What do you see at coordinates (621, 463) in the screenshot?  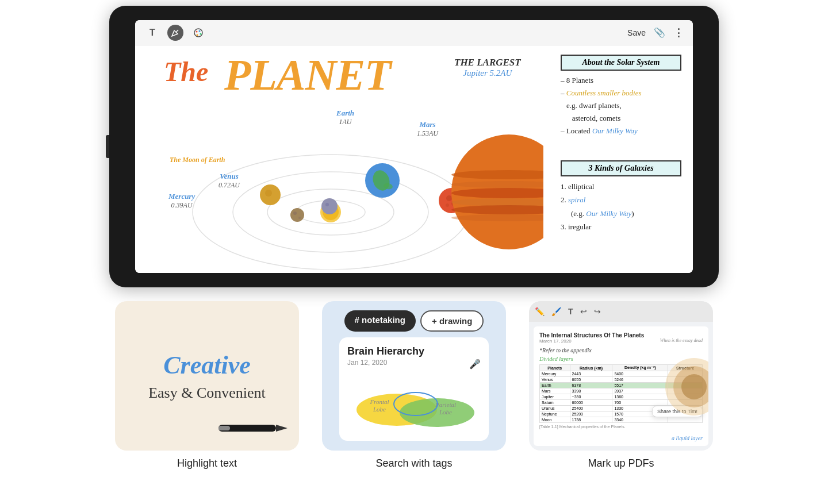 I see `pdf-label: Mark up PDFs` at bounding box center [621, 463].